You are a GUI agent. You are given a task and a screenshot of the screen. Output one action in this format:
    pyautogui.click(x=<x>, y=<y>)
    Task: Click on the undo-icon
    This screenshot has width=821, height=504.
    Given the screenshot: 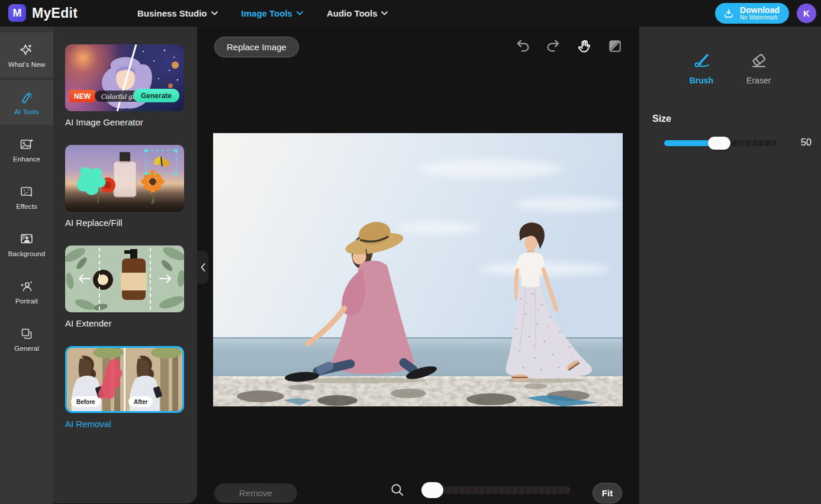 What is the action you would take?
    pyautogui.click(x=523, y=46)
    